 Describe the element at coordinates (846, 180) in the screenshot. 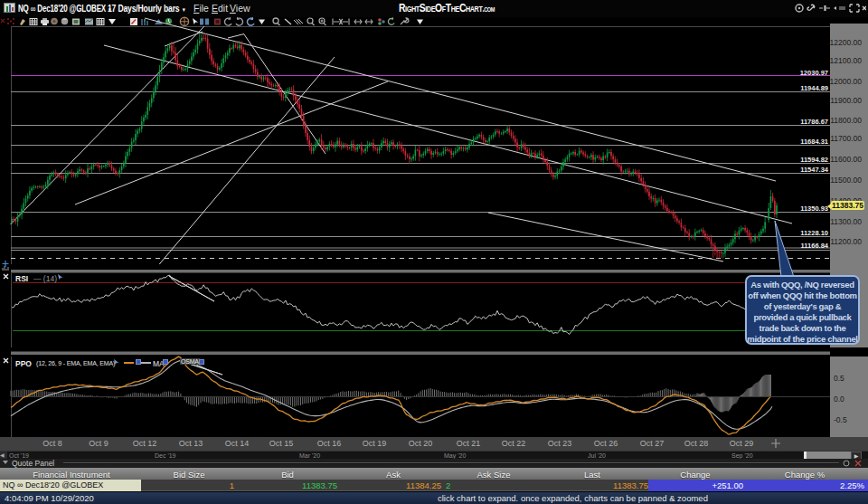

I see `svg-text: 11500.00` at that location.